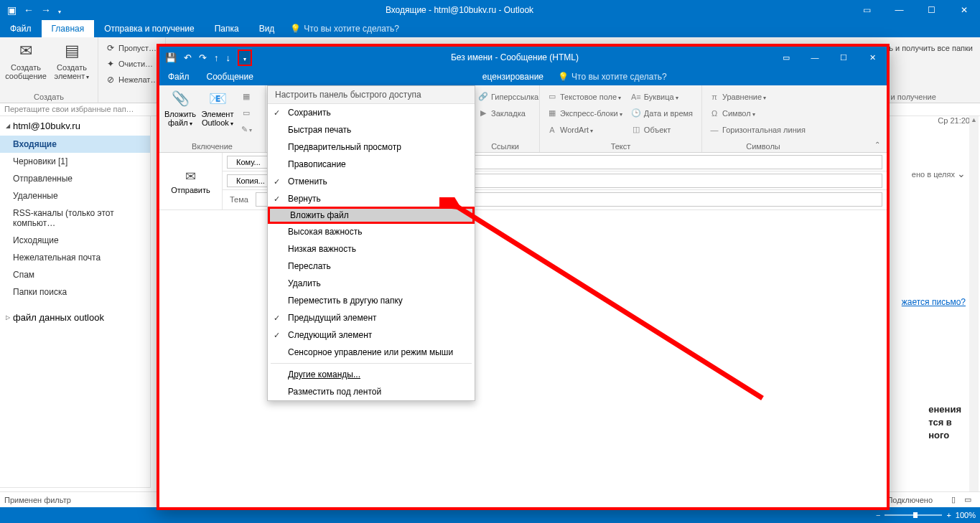 The image size is (980, 523). I want to click on outlook-item-icon: 📧, so click(218, 100).